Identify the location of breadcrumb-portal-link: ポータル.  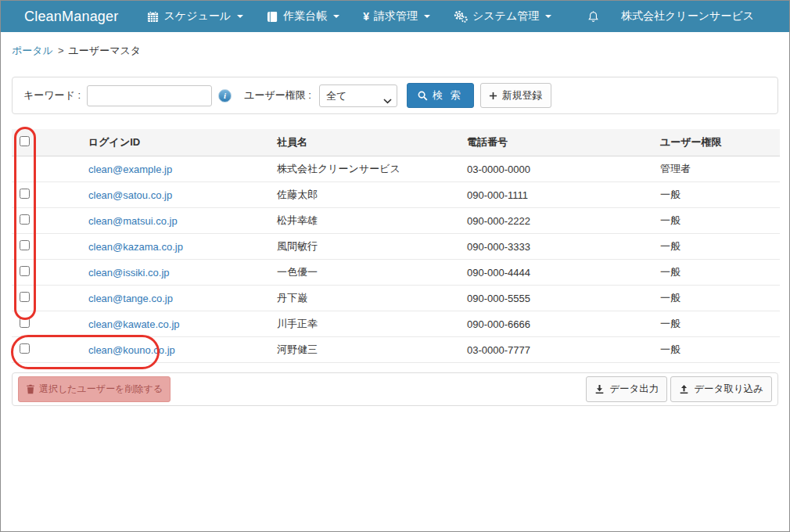
(33, 50).